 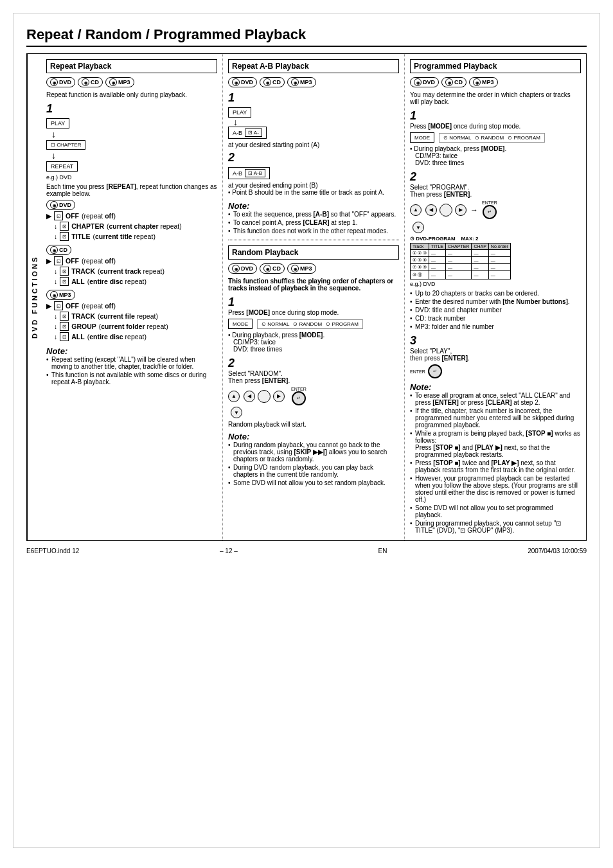 I want to click on up-btn: ▲, so click(x=234, y=396).